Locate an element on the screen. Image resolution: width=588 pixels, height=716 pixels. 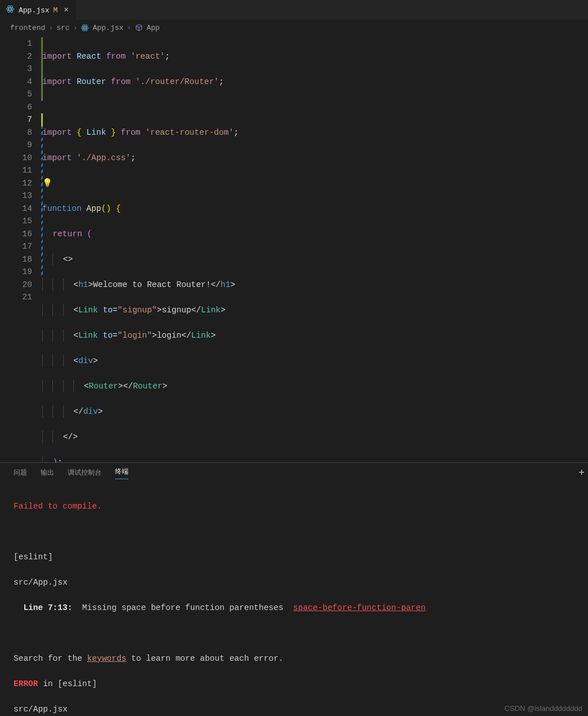
close-icon: × is located at coordinates (66, 10).